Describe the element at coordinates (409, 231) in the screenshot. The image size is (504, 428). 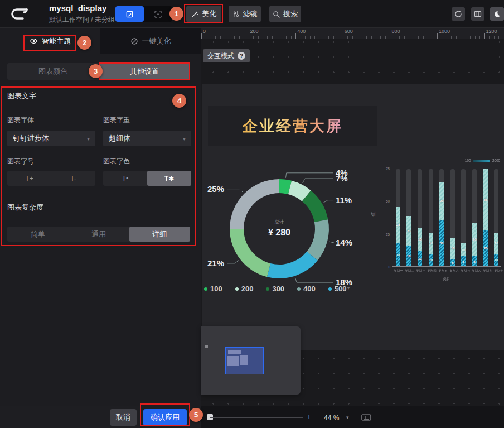
I see `bar-value-label: 23` at that location.